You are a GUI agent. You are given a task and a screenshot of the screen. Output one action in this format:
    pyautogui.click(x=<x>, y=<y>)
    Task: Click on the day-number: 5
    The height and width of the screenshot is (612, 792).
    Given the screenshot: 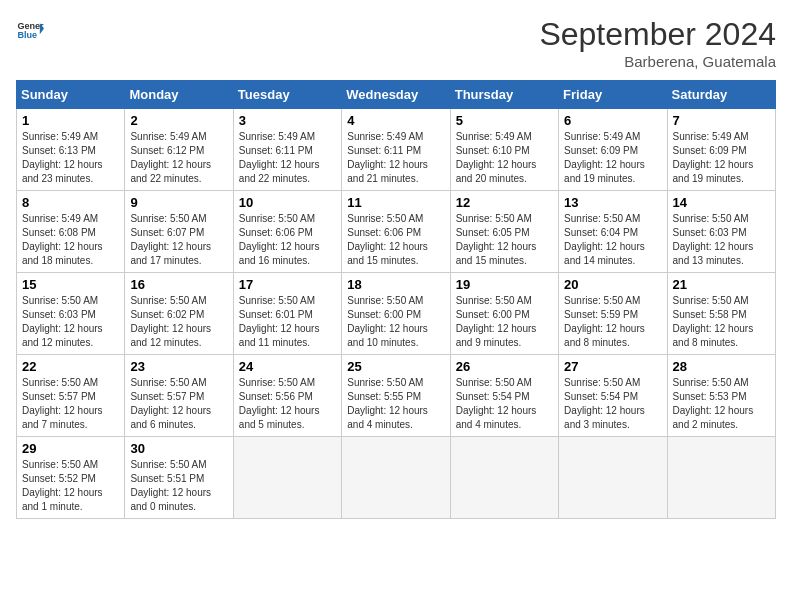 What is the action you would take?
    pyautogui.click(x=504, y=120)
    